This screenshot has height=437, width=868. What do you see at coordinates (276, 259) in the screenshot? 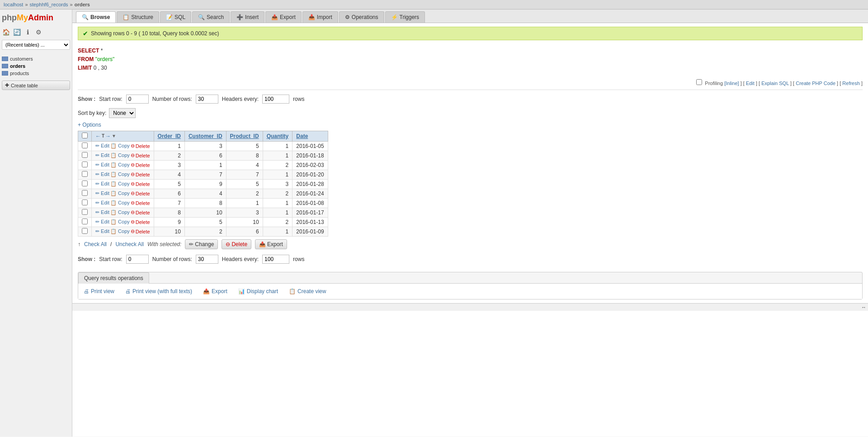
I see `headers-input-bottom` at bounding box center [276, 259].